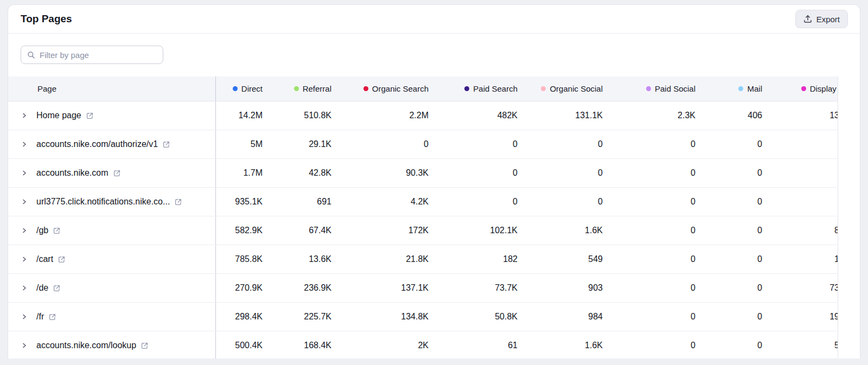 This screenshot has height=365, width=868. Describe the element at coordinates (297, 317) in the screenshot. I see `value-cell-referral: 225.7K` at that location.